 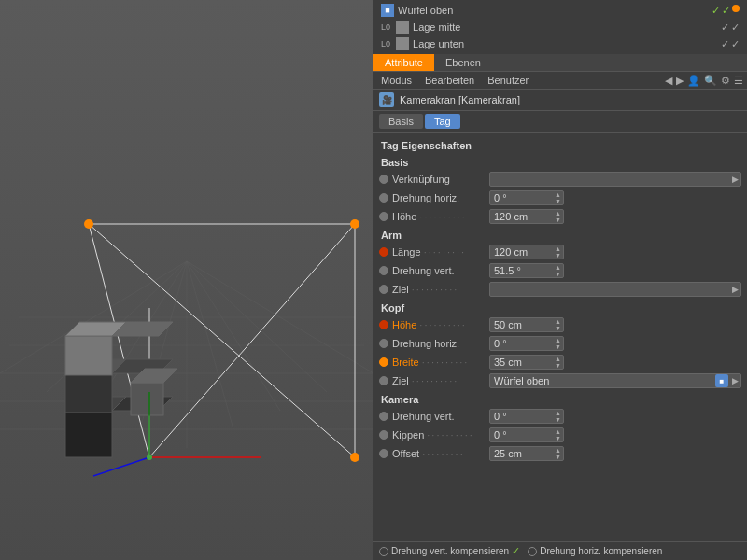 What do you see at coordinates (527, 454) in the screenshot?
I see `field-offset: 25 cm ▲ ▼` at bounding box center [527, 454].